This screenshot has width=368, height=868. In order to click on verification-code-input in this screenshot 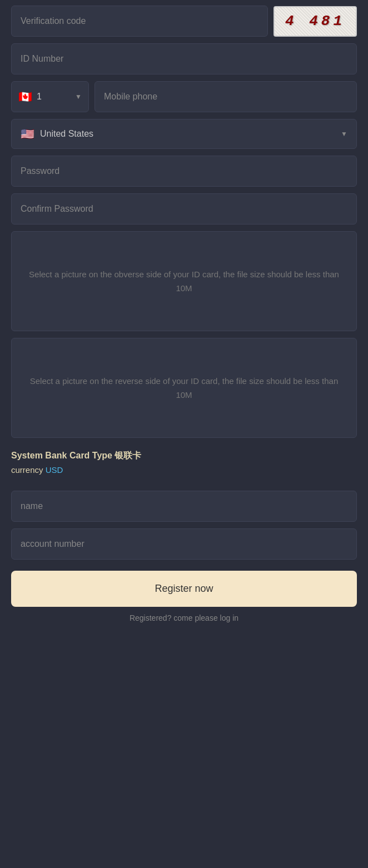, I will do `click(140, 21)`.